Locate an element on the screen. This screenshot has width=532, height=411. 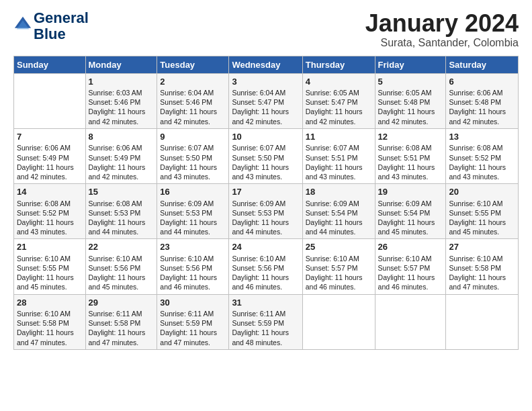
weekday-header-wednesday: Wednesday is located at coordinates (266, 64).